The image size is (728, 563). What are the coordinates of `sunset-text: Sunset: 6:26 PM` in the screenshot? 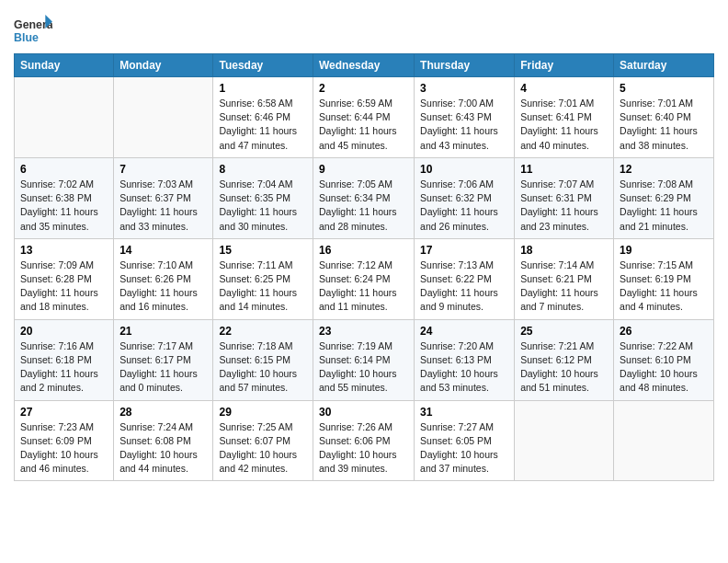 It's located at (164, 280).